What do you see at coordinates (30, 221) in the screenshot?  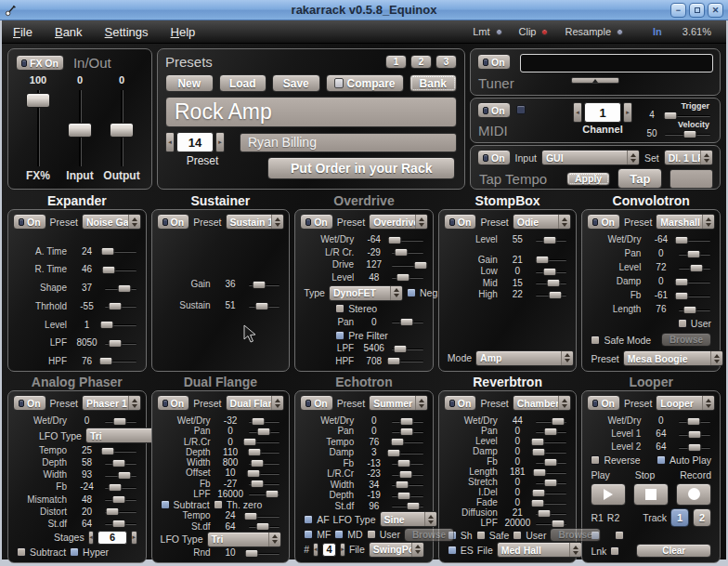 I see `expander-on-button: On` at bounding box center [30, 221].